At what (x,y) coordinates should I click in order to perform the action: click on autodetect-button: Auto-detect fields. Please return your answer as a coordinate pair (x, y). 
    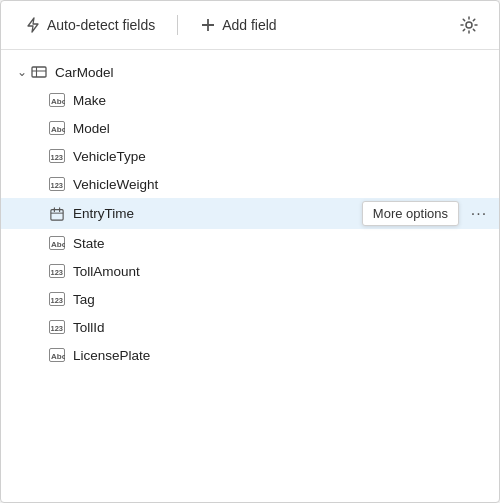
    Looking at the image, I should click on (90, 25).